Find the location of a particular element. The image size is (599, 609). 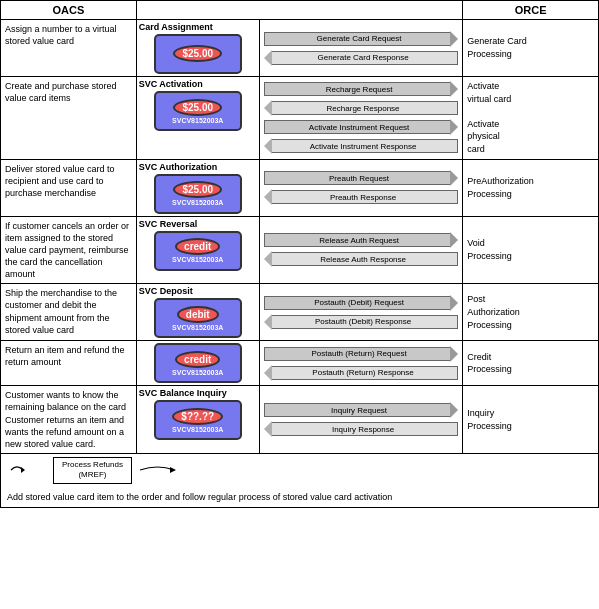

arrow-label: Generate Card Request is located at coordinates (358, 39).